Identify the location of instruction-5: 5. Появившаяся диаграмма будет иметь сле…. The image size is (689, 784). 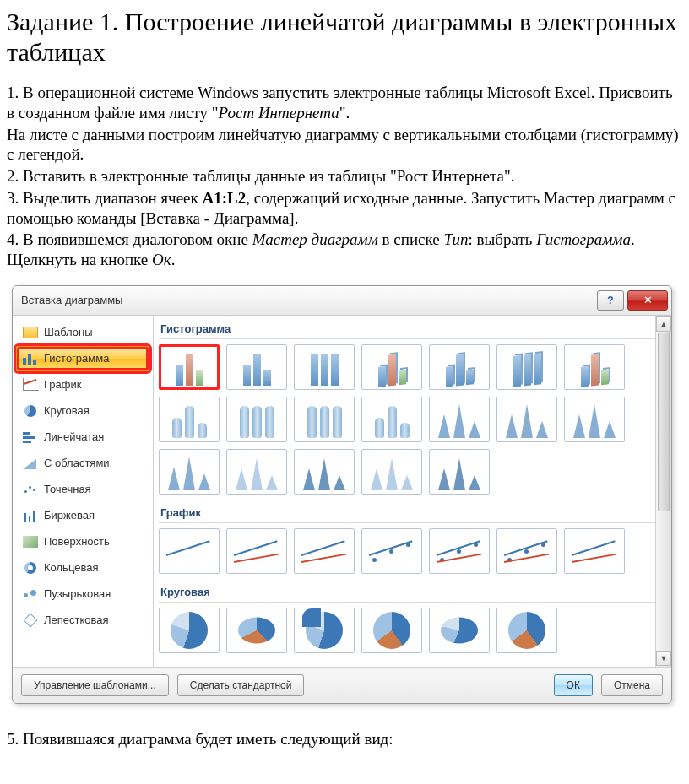
(344, 739).